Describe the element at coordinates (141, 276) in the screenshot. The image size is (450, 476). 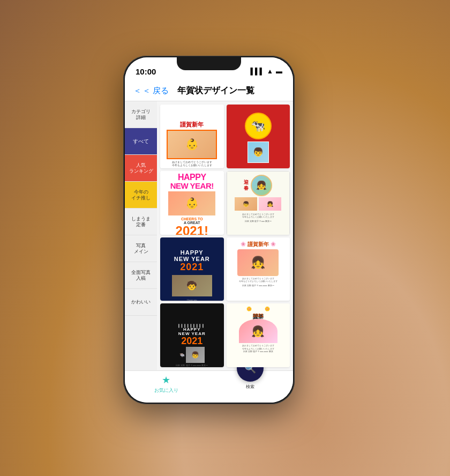
I see `sidebar-item-full-photo: 全面写真入稿` at that location.